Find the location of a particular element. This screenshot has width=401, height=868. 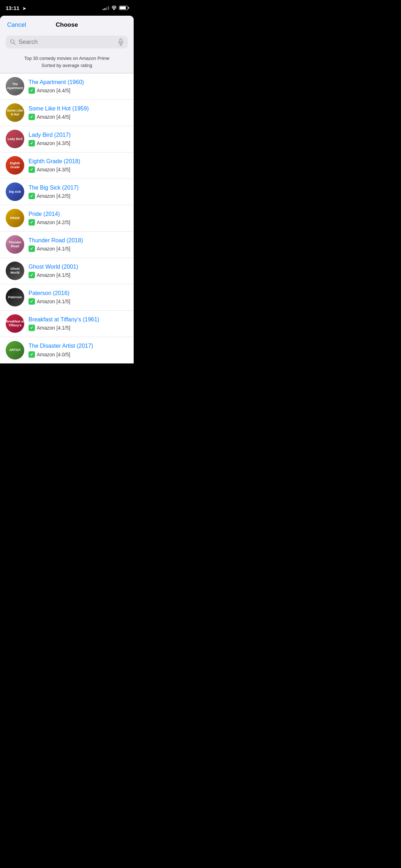

movie-thumbnail: Eighth Grade is located at coordinates (15, 165).